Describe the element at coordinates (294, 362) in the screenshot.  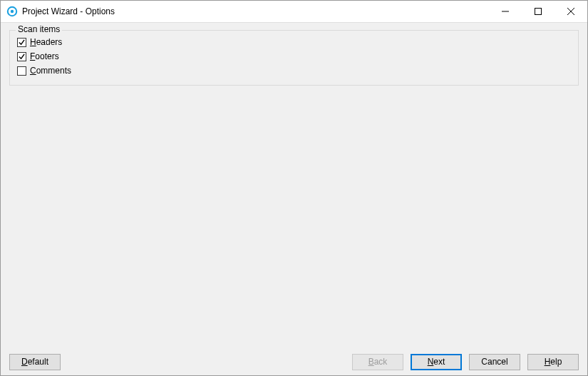
I see `button-bar: Default Back Next Cancel Help` at that location.